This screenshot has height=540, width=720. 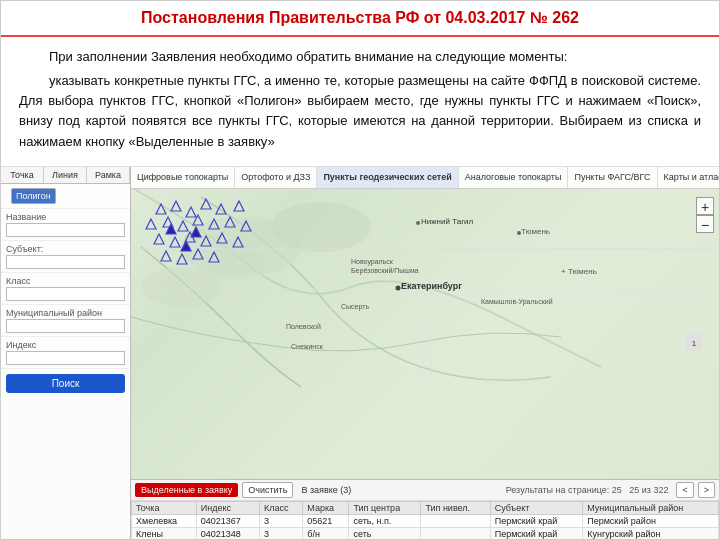 I want to click on city-label-tyumen2: + Тюмень, so click(x=579, y=272).